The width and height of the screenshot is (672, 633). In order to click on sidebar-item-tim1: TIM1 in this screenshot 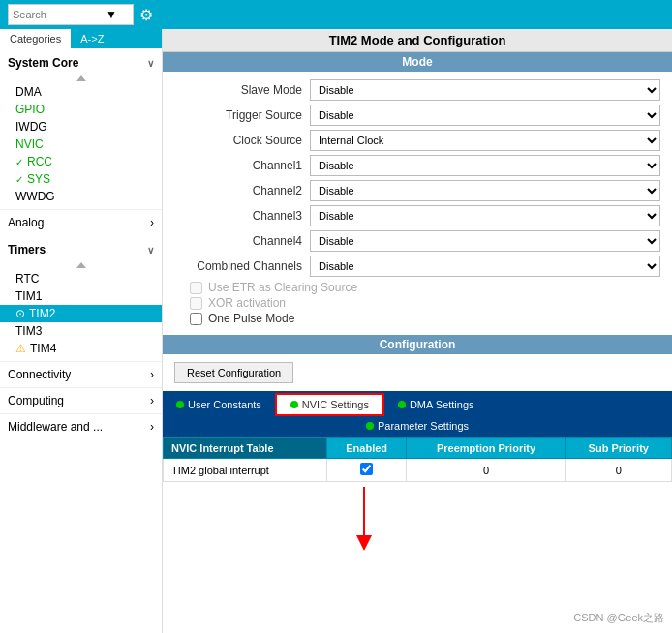, I will do `click(81, 296)`.